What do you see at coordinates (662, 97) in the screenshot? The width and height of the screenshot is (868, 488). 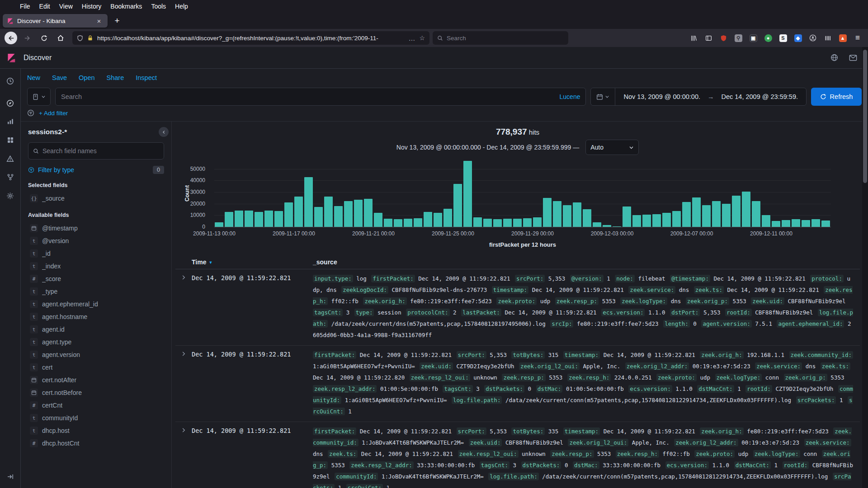 I see `time-range-start: Nov 13, 2009 @ 00:00:00.` at bounding box center [662, 97].